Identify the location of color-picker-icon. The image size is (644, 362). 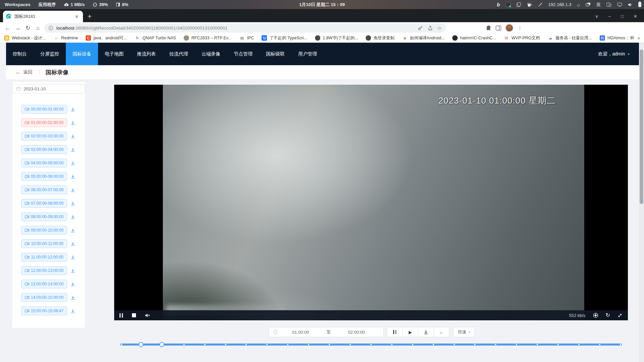
(540, 5).